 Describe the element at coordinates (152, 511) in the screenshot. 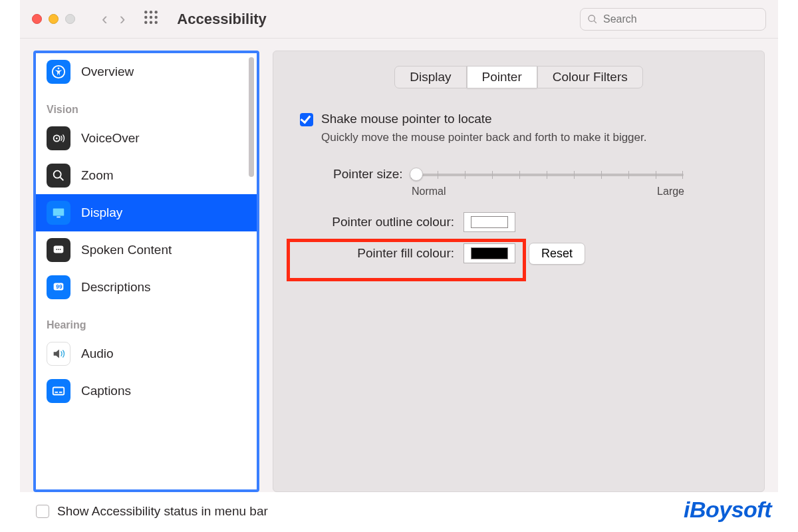

I see `footer-option: Show Accessibility status in menu bar` at that location.